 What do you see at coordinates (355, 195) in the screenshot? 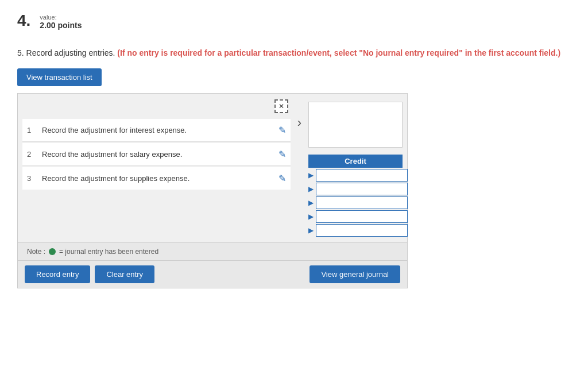
I see `credit-section: Credit ▶ ▶ ▶` at bounding box center [355, 195].